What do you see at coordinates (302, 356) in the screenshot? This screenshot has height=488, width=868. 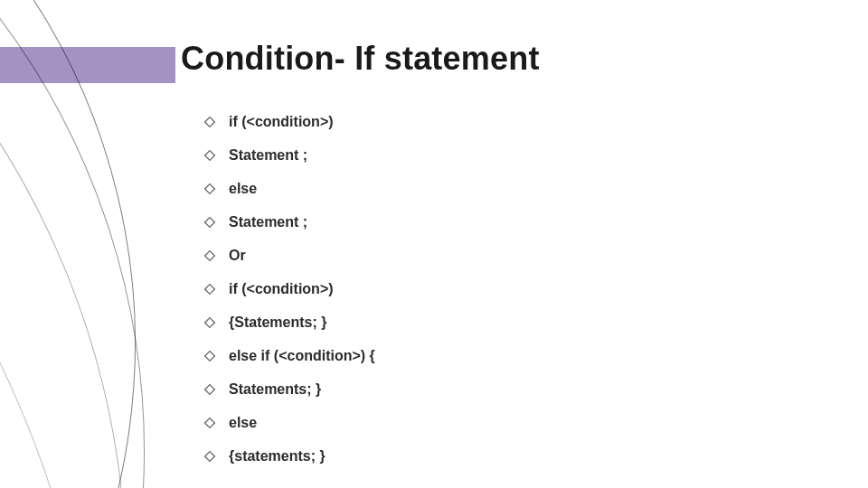 I see `list-item-text: else if (<condition>) {` at bounding box center [302, 356].